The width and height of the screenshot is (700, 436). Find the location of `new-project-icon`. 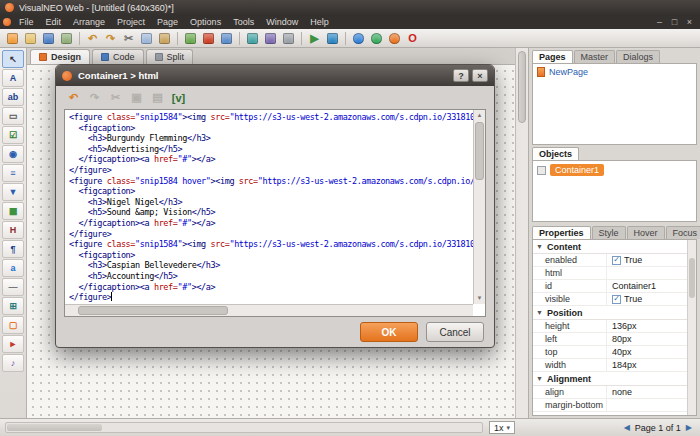

new-project-icon is located at coordinates (12, 38).